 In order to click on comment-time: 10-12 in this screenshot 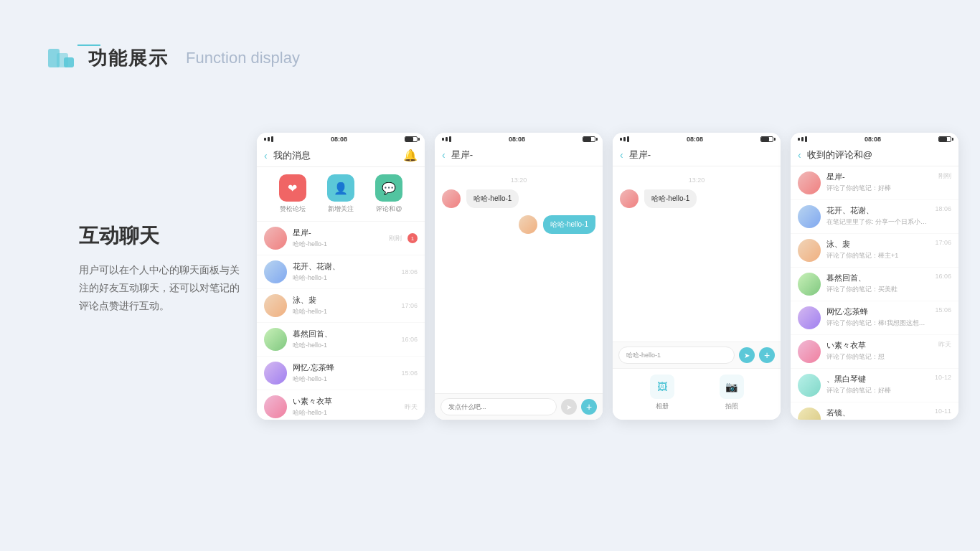, I will do `click(943, 377)`.